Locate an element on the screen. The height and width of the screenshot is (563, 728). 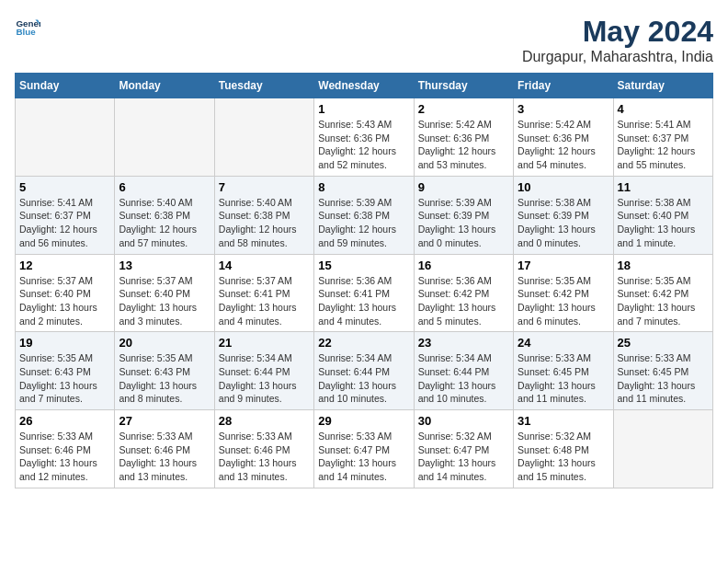
day-number: 30 is located at coordinates (463, 421).